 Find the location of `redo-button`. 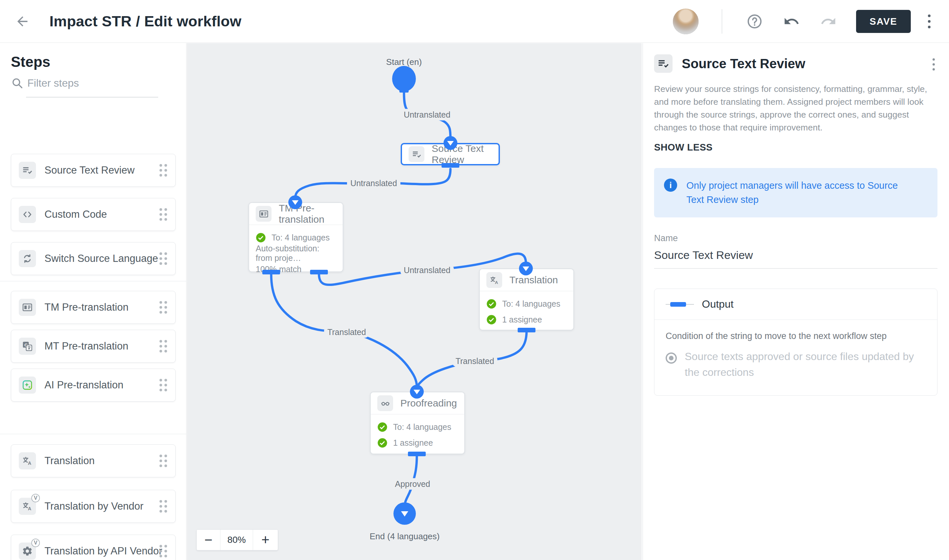

redo-button is located at coordinates (828, 21).